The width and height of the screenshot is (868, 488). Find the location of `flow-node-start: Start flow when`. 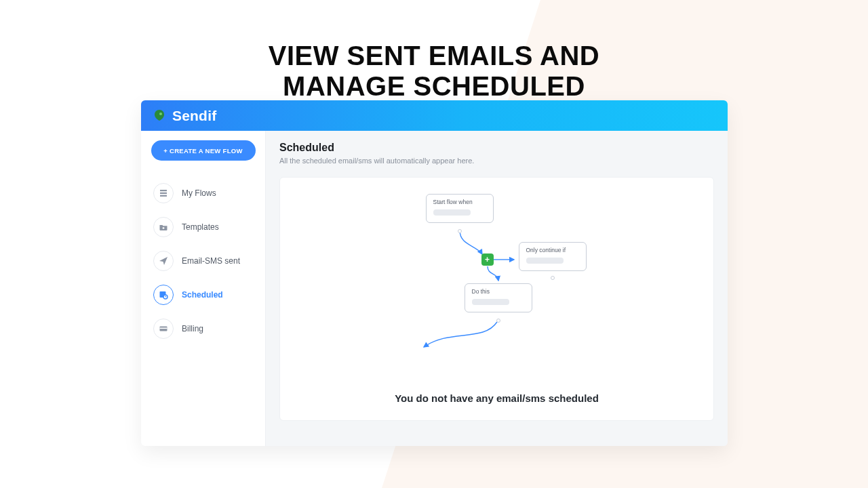

flow-node-start: Start flow when is located at coordinates (460, 209).